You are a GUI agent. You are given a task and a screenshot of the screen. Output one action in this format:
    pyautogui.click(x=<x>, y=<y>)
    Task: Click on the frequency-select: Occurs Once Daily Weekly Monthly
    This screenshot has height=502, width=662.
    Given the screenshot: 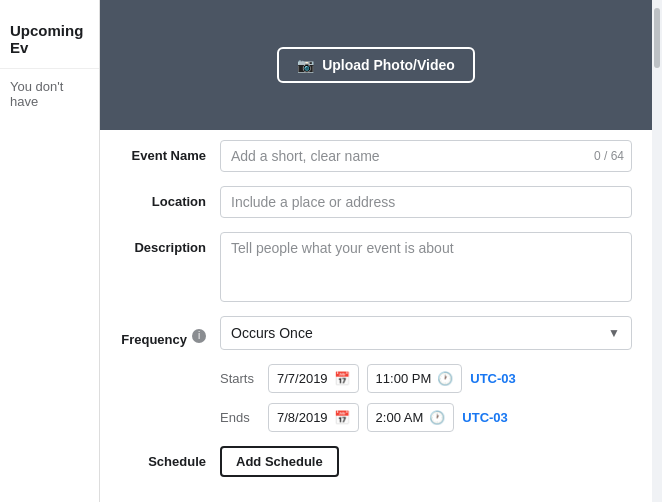 What is the action you would take?
    pyautogui.click(x=426, y=333)
    